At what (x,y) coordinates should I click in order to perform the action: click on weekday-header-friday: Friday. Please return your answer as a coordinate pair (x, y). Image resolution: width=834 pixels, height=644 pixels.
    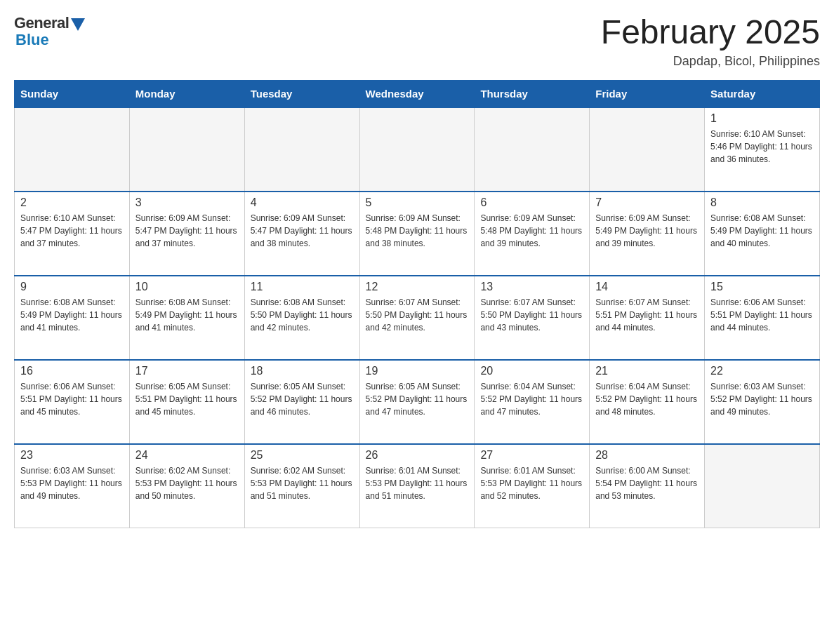
    Looking at the image, I should click on (647, 94).